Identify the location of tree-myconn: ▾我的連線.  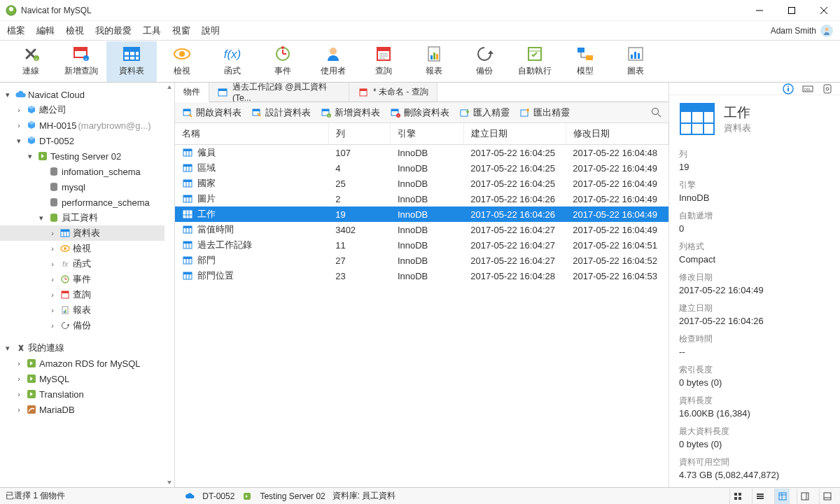
(83, 348).